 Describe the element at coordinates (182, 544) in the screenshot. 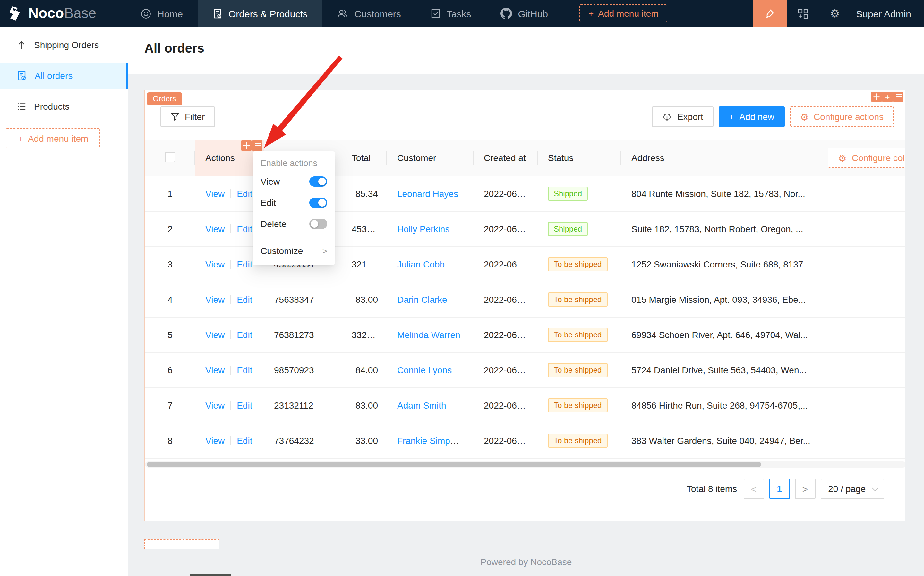

I see `add-block-button: + Add block` at that location.